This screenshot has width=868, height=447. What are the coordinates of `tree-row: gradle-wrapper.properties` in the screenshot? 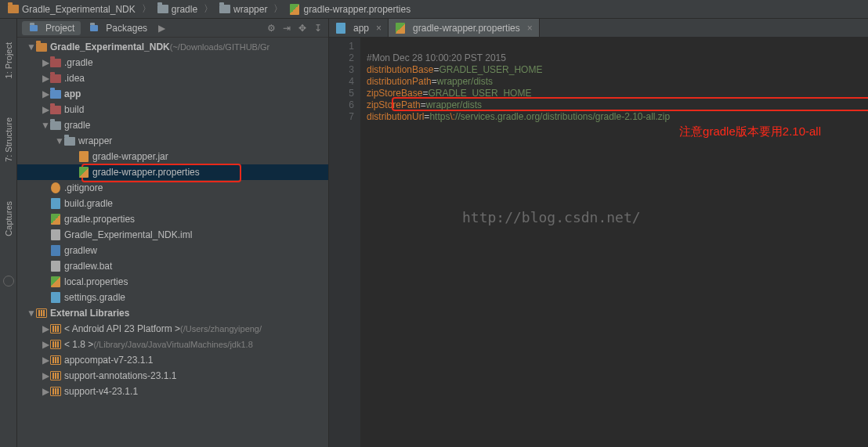 It's located at (172, 172).